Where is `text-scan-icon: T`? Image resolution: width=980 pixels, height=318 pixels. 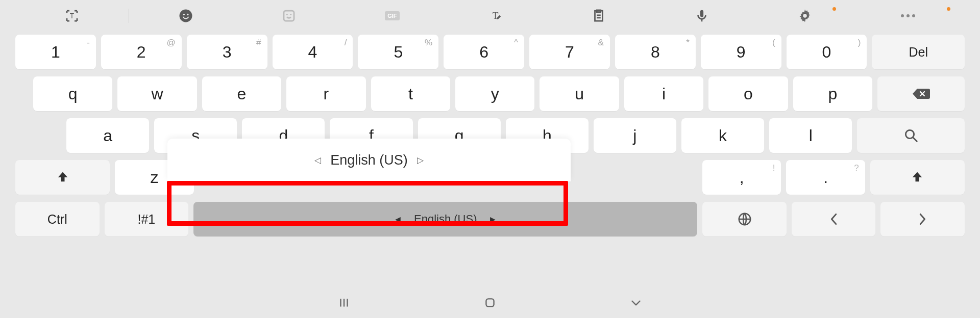
text-scan-icon: T is located at coordinates (72, 16).